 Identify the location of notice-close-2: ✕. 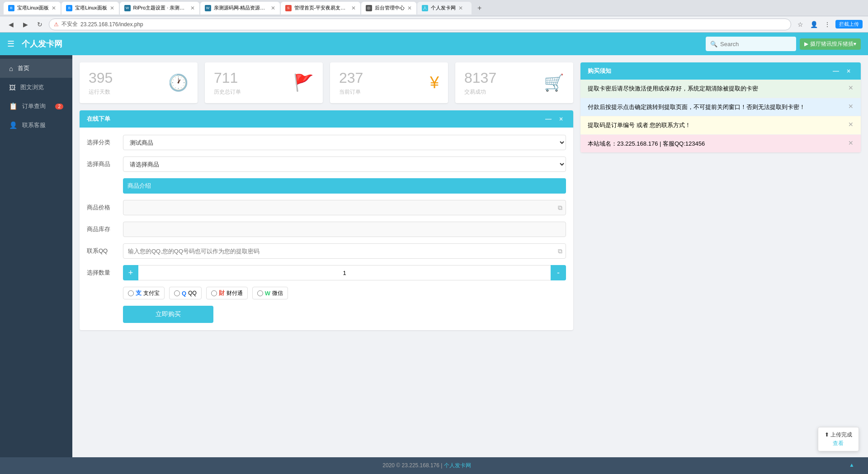
(851, 124).